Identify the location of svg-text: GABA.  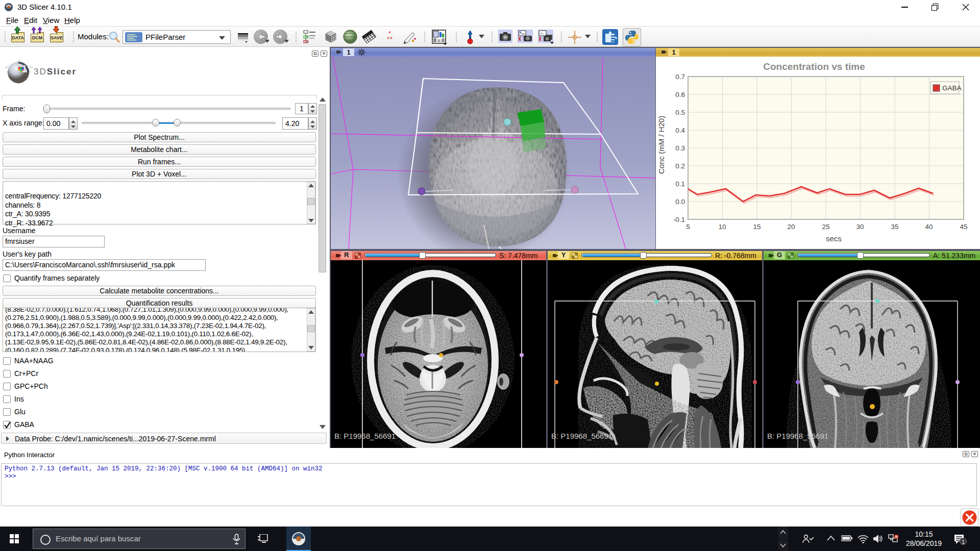
(952, 88).